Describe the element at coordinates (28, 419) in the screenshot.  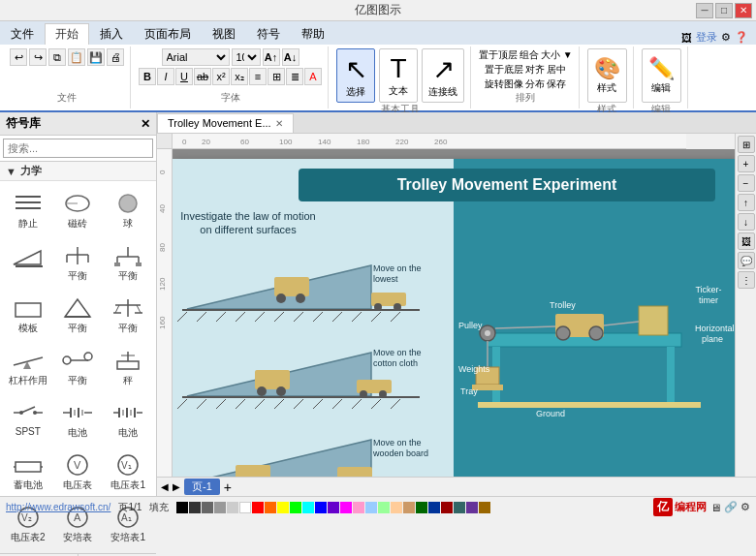
I see `sidebar-item-spst: SPST` at that location.